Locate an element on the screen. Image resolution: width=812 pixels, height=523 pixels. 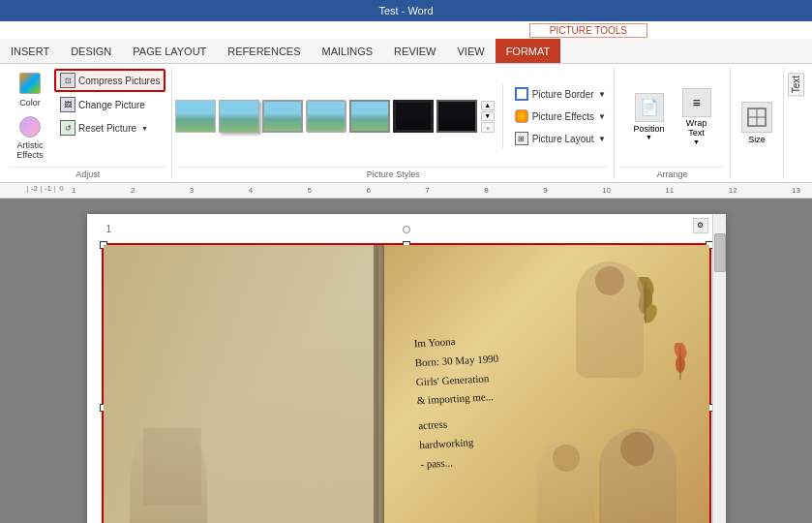
tab-references: REFERENCES is located at coordinates (263, 50).